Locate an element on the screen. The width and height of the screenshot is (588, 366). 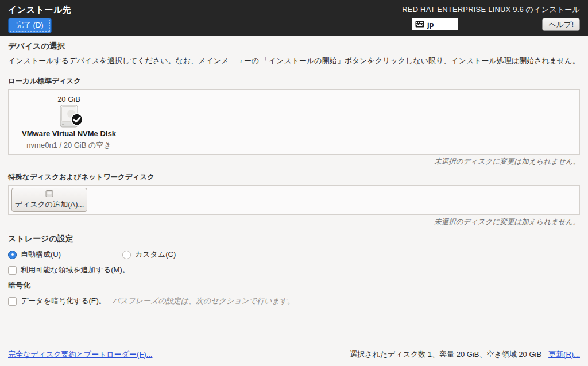
unselected-disks-note-1: 未選択のディスクに変更は加えられません。 is located at coordinates (294, 162).